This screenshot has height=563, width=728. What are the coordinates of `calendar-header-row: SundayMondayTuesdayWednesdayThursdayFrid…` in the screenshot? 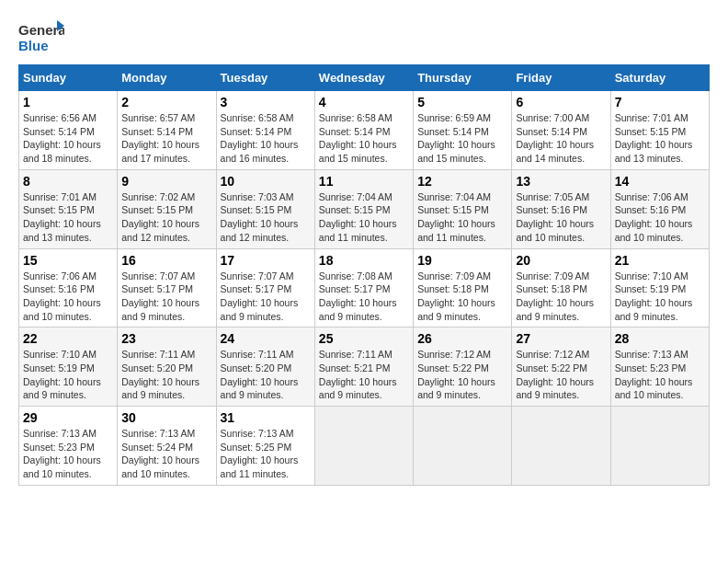 It's located at (364, 78).